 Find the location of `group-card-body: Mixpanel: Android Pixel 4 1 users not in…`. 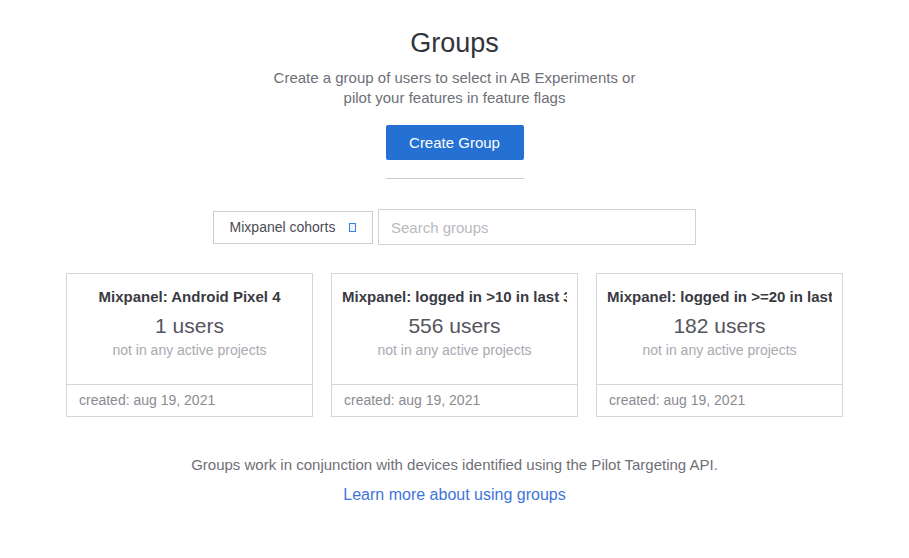

group-card-body: Mixpanel: Android Pixel 4 1 users not in… is located at coordinates (190, 329).